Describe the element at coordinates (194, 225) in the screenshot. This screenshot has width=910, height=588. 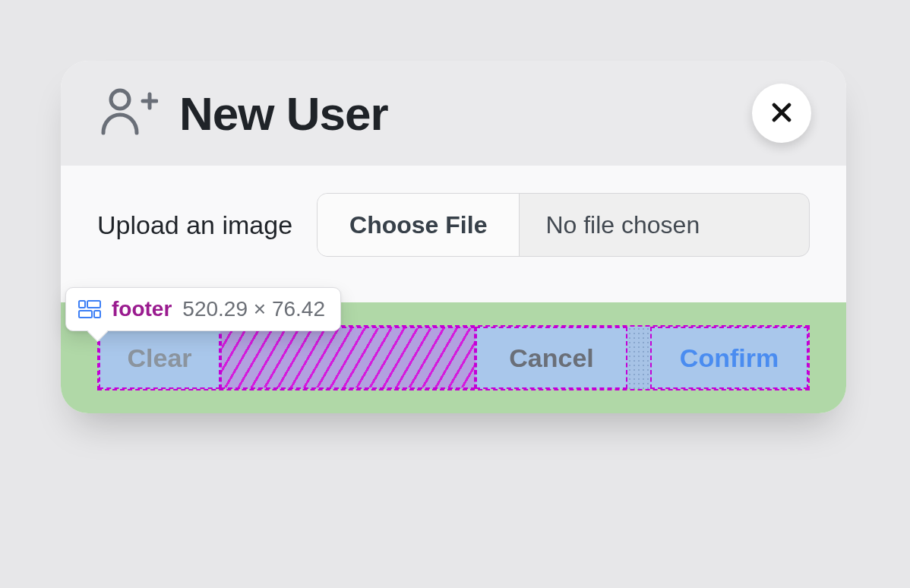
I see `upload-label: Upload an image` at that location.